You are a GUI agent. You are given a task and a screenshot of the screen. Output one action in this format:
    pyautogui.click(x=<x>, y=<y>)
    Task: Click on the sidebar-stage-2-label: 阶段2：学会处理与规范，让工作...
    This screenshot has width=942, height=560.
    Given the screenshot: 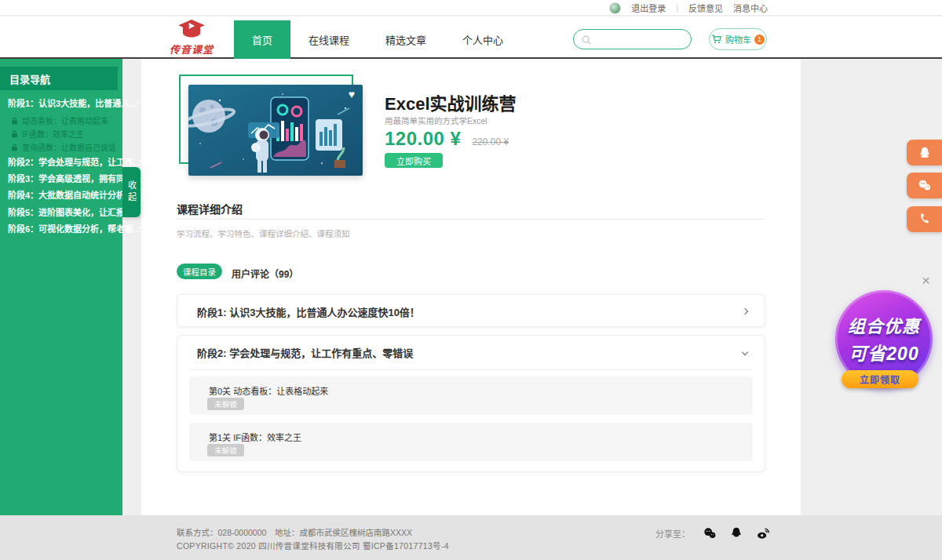 What is the action you would take?
    pyautogui.click(x=74, y=162)
    